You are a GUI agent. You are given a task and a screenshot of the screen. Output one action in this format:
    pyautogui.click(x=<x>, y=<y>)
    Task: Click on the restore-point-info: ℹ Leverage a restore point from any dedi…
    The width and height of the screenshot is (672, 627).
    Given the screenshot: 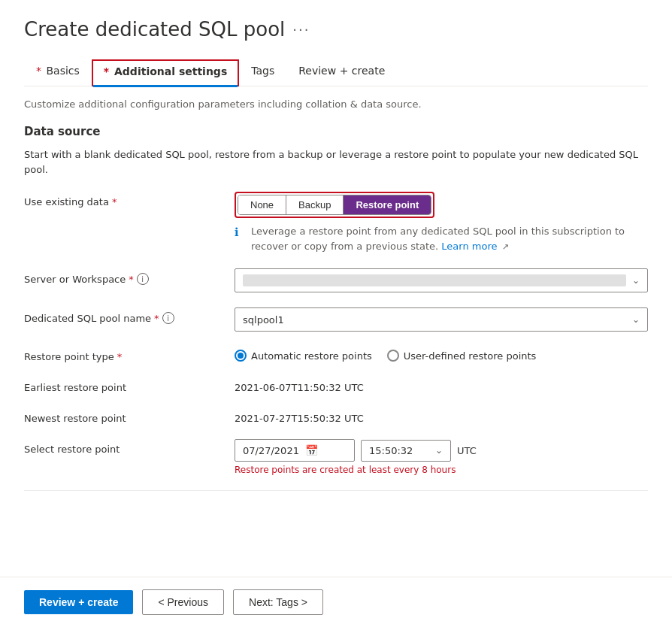 What is the action you would take?
    pyautogui.click(x=441, y=239)
    